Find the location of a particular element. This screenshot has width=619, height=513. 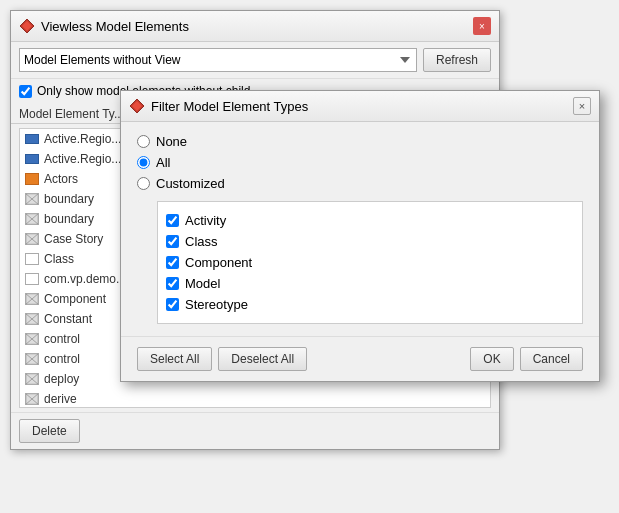

filter-footer-left: Select All Deselect All is located at coordinates (222, 359).